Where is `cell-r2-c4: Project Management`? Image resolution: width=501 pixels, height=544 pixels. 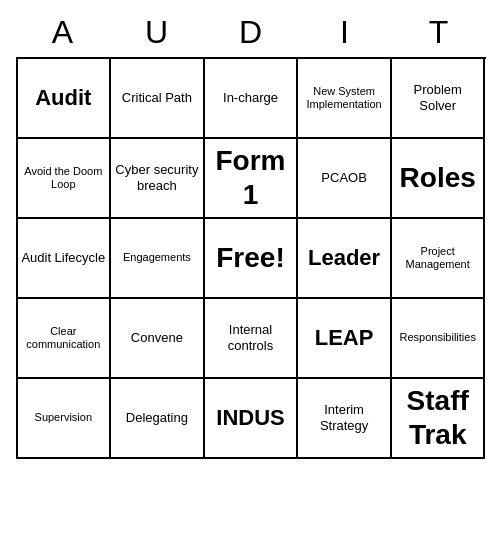
cell-r2-c4: Project Management is located at coordinates (439, 259).